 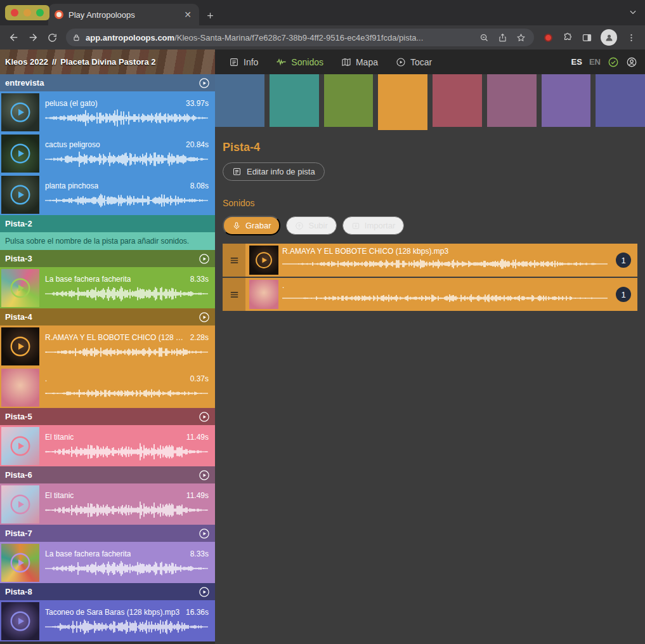 What do you see at coordinates (609, 37) in the screenshot?
I see `profile-avatar` at bounding box center [609, 37].